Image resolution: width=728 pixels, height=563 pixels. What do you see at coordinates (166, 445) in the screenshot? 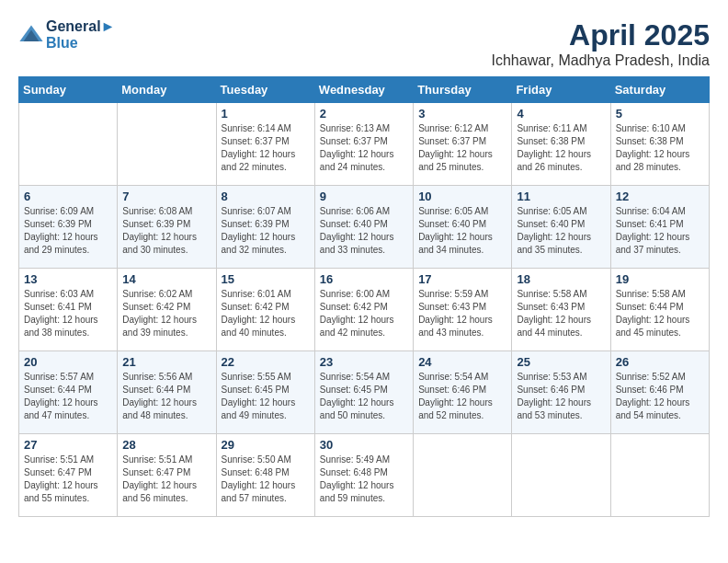
I see `day-number: 28` at bounding box center [166, 445].